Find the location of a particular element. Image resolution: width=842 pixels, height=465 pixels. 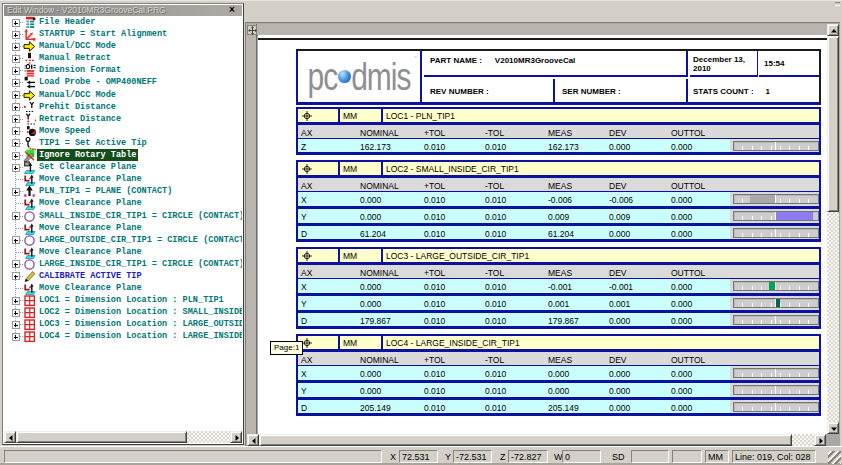

column-header: +TOL is located at coordinates (434, 360).